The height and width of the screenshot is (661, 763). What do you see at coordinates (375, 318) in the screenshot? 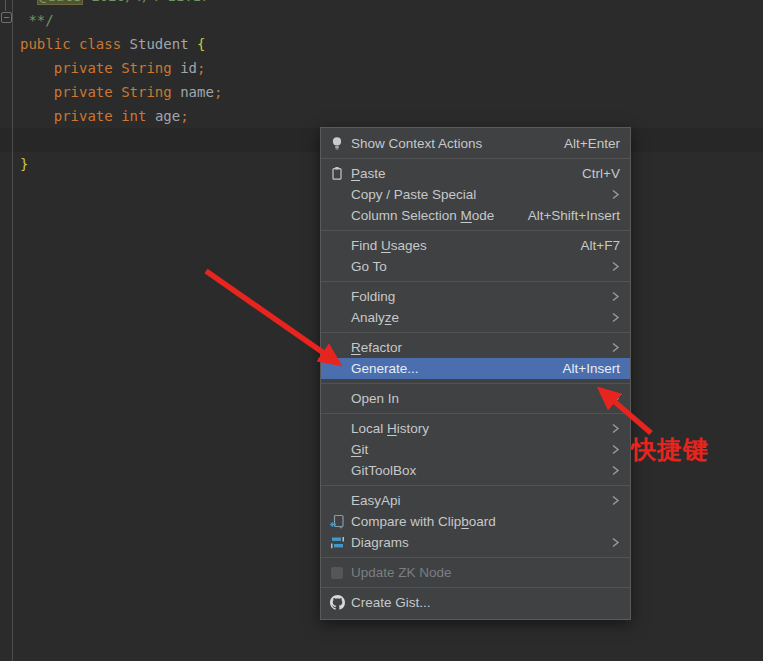
I see `menu-item-label: Analyze` at bounding box center [375, 318].